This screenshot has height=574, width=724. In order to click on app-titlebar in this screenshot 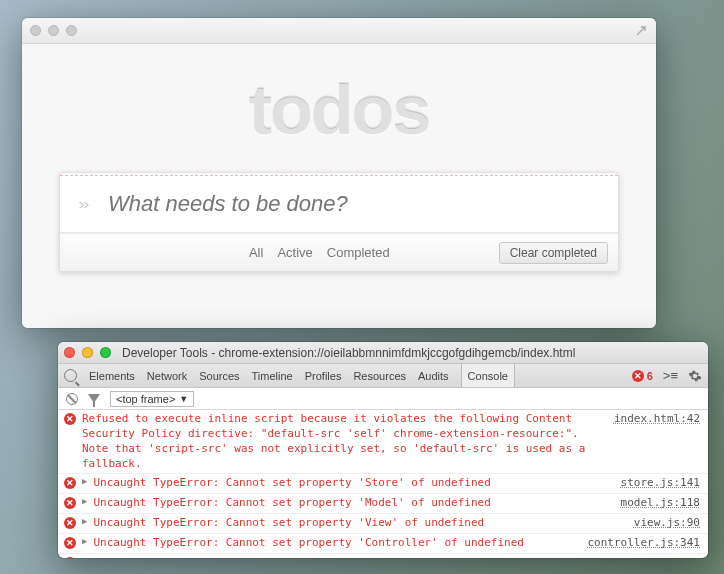, I will do `click(339, 31)`.